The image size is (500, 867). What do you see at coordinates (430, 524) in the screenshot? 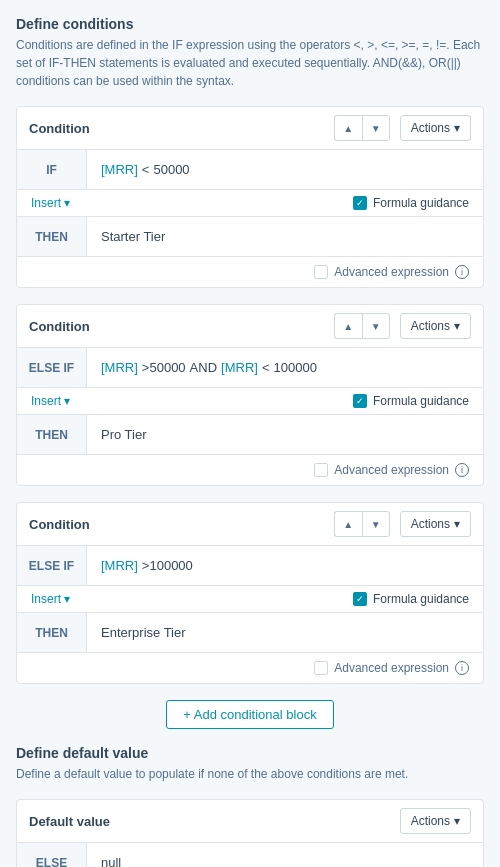
I see `actions-label-3: Actions` at bounding box center [430, 524].